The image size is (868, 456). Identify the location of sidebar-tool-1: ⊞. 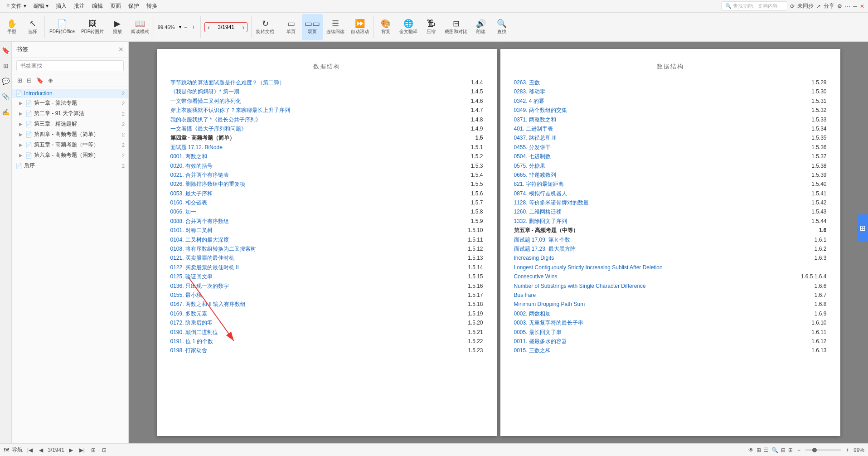
(20, 81).